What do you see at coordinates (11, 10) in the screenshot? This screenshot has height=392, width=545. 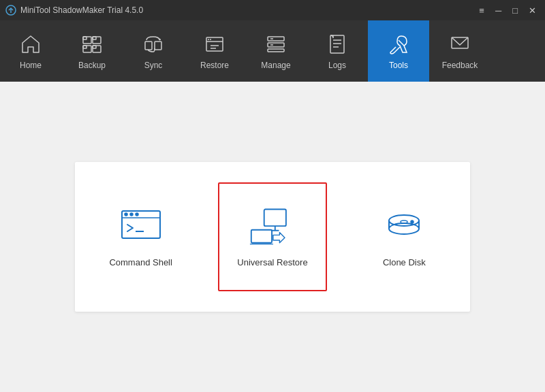 I see `app-logo-icon` at bounding box center [11, 10].